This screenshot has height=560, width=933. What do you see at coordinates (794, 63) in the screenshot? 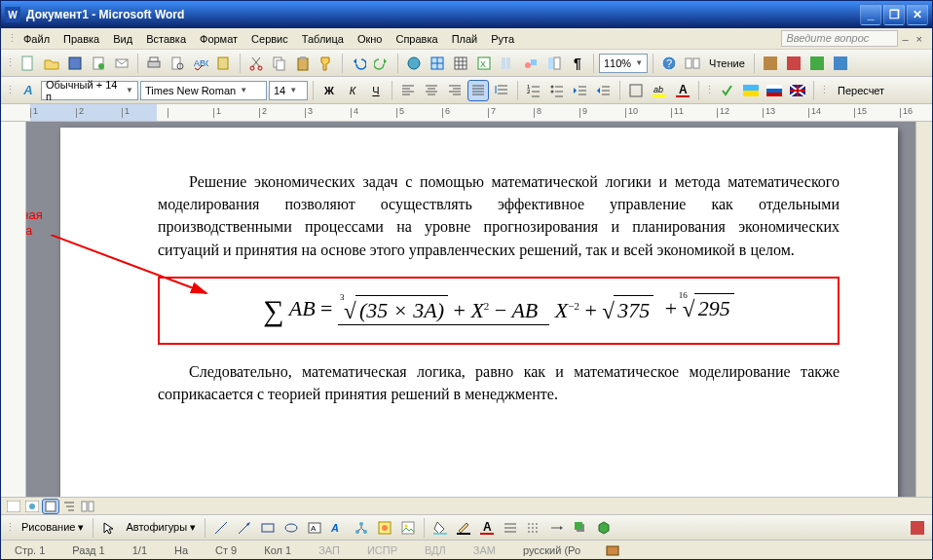
I see `ext2-icon` at bounding box center [794, 63].